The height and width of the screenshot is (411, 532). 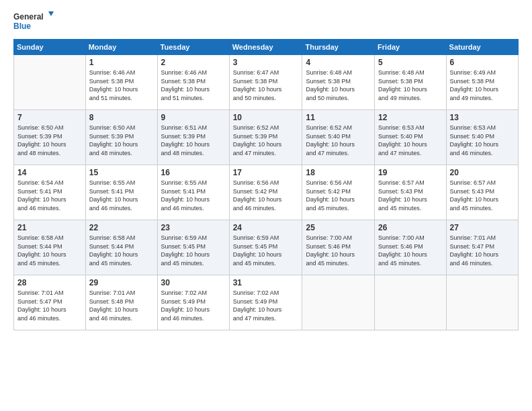 What do you see at coordinates (122, 62) in the screenshot?
I see `day-number: 1` at bounding box center [122, 62].